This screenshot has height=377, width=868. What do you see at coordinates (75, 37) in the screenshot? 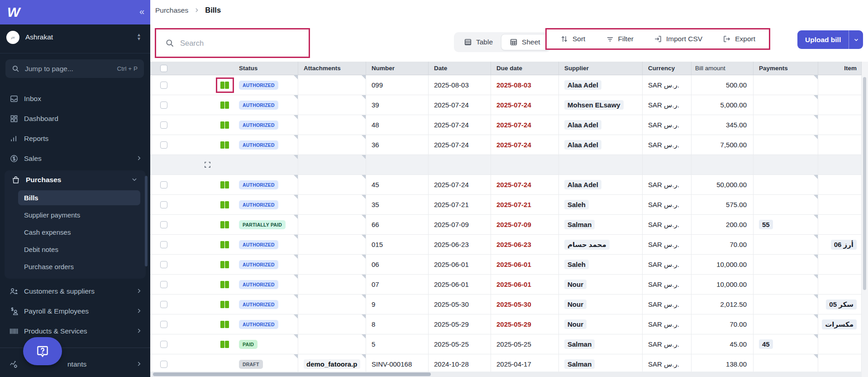
I see `workspace-switcher: وW Ashrakat ▲▼` at bounding box center [75, 37].